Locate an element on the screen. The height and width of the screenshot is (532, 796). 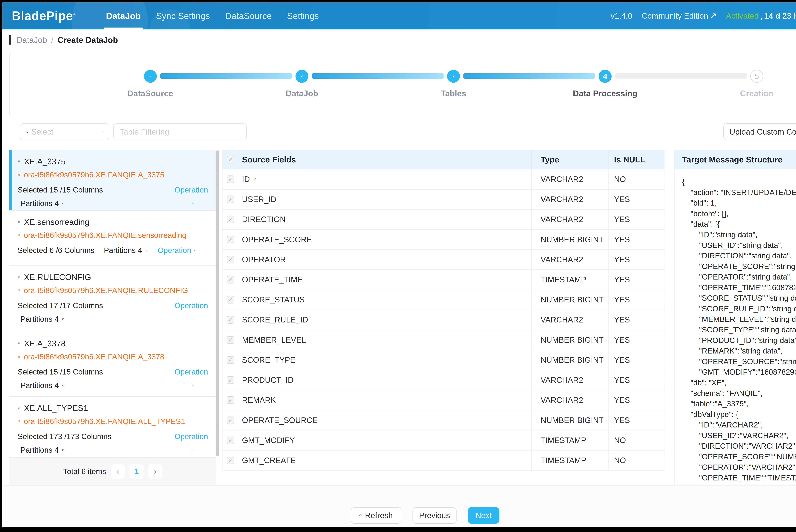
page-title: Create DataJob is located at coordinates (88, 40).